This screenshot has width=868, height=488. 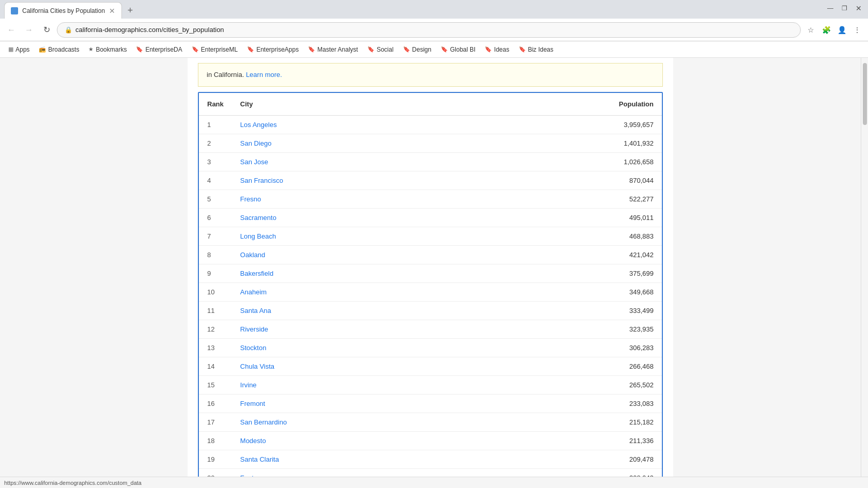 I want to click on profile-icon: 👤, so click(x=842, y=30).